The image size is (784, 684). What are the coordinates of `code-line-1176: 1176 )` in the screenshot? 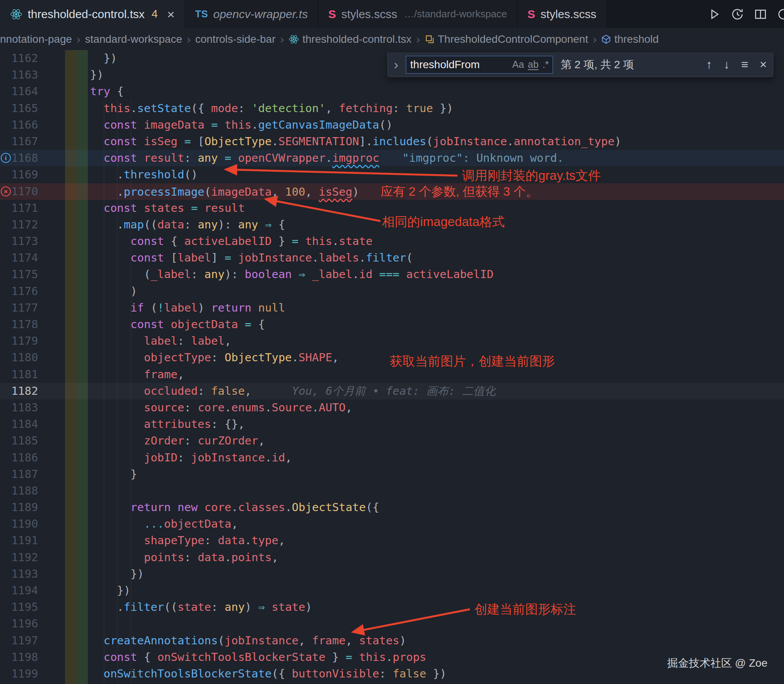 It's located at (392, 291).